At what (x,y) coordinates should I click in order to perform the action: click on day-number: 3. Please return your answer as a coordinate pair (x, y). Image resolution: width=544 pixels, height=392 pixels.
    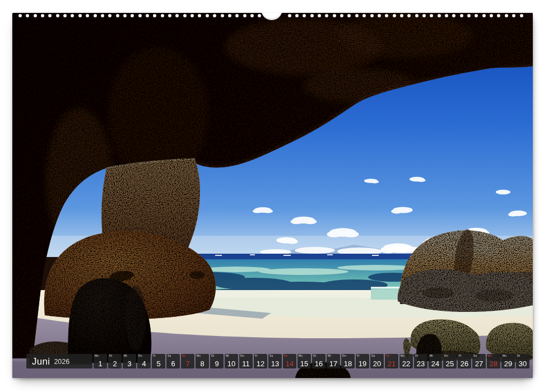
    Looking at the image, I should click on (129, 364).